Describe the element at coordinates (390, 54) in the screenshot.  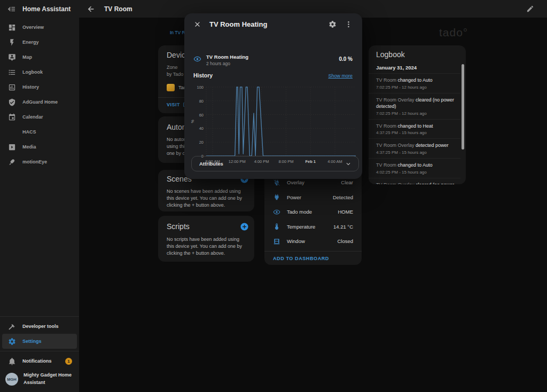
I see `logbook-title: Logbook` at that location.